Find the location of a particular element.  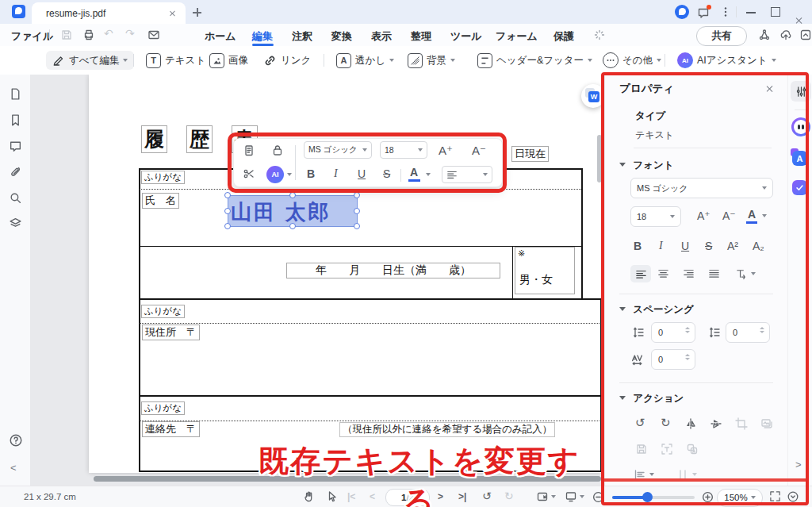

zoom-level-select: 150% is located at coordinates (740, 498).